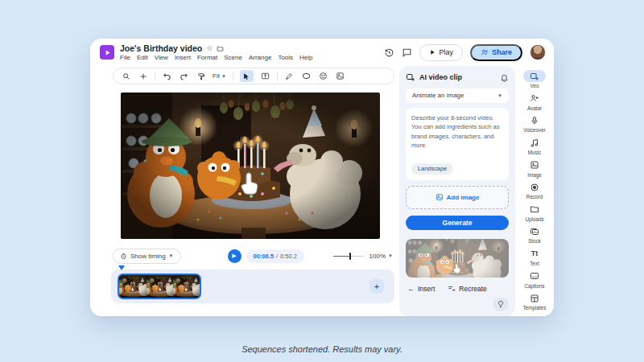 The image size is (644, 362). What do you see at coordinates (290, 76) in the screenshot?
I see `pen-icon` at bounding box center [290, 76].